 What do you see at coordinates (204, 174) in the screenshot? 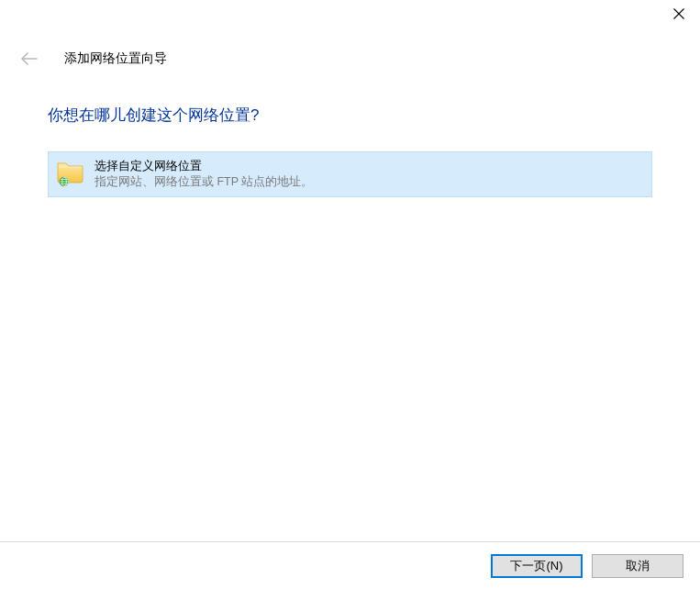
I see `option-text: 选择自定义网络位置 指定网站、网络位置或 FTP 站点的地址。` at bounding box center [204, 174].